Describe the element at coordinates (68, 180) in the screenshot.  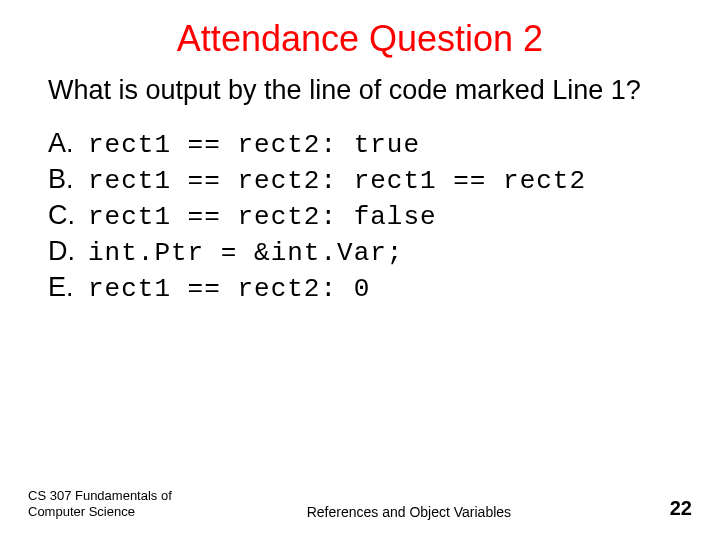
I see `option-label: B.` at that location.